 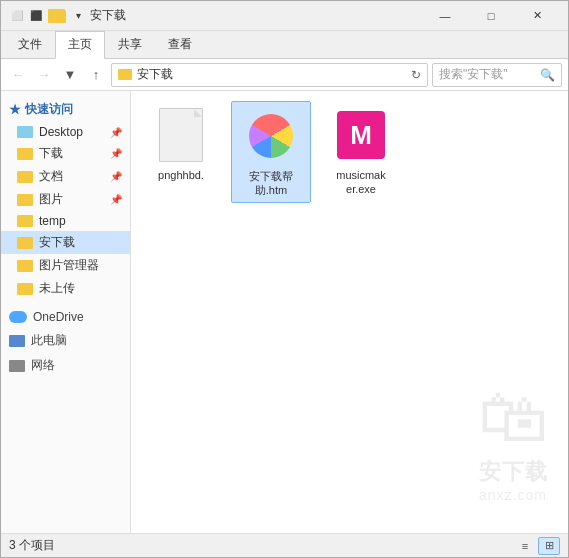 I want to click on not-uploaded-folder-icon, so click(x=25, y=289).